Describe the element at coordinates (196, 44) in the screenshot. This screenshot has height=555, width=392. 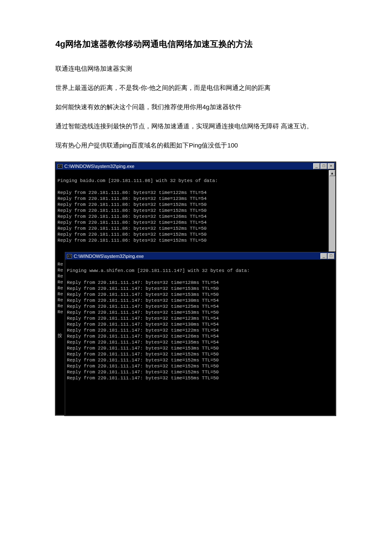
I see `article-title: 4g网络加速器教你移动网通电信网络加速互换的方法` at that location.